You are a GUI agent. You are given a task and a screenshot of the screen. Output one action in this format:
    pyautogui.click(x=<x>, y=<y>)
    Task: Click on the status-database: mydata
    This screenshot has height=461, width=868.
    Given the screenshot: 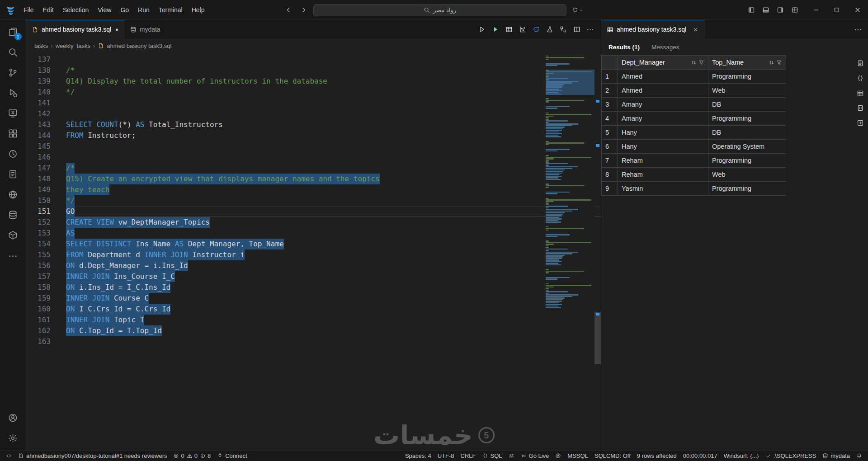 What is the action you would take?
    pyautogui.click(x=836, y=456)
    